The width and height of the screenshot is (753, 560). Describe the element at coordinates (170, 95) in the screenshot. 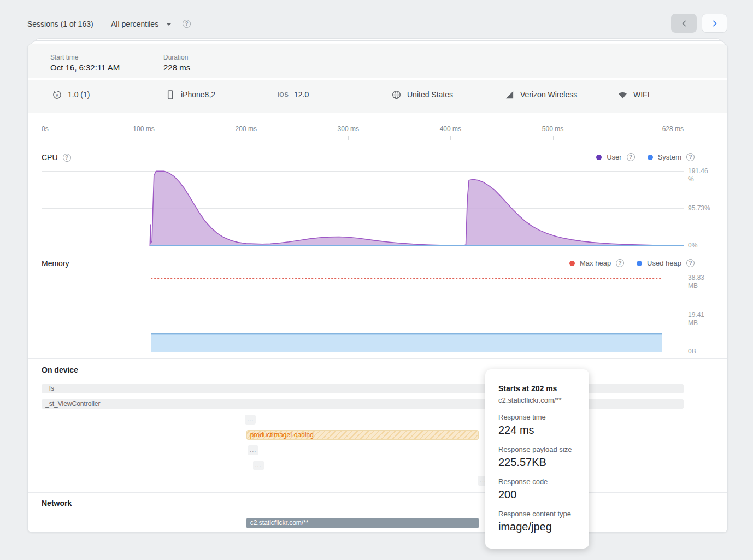

I see `phone-icon` at that location.